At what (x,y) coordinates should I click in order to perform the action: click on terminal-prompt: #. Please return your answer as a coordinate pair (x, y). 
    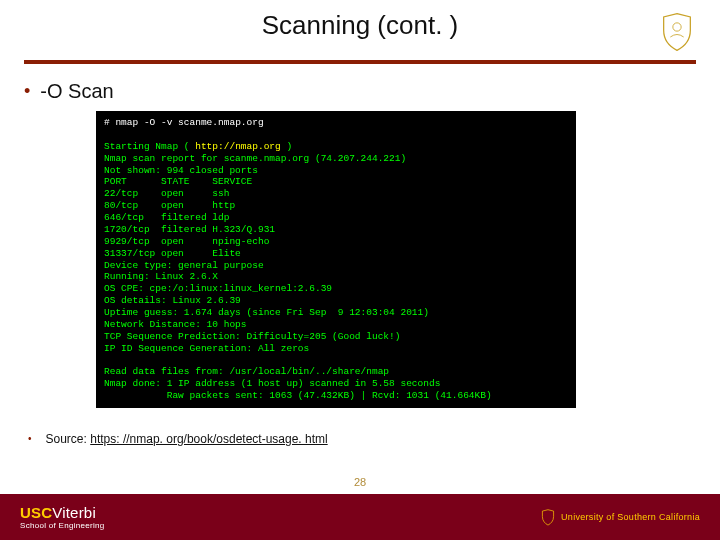
    Looking at the image, I should click on (110, 122).